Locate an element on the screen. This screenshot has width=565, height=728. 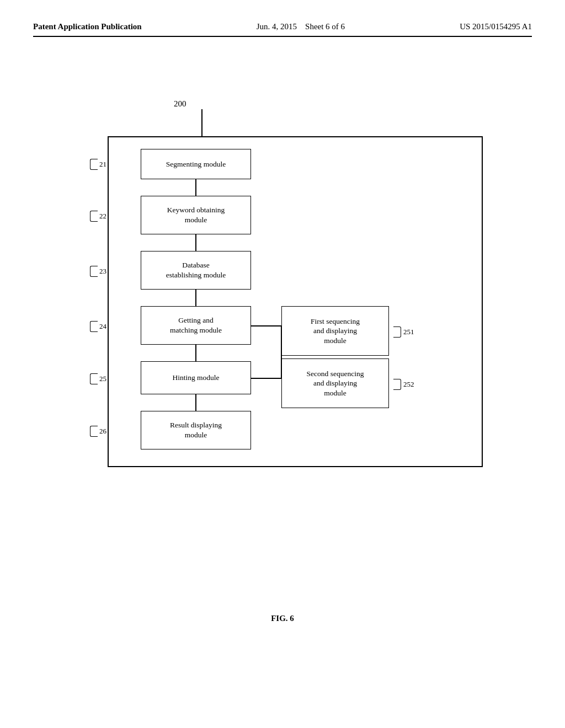
side-label-23: 23 is located at coordinates (98, 271).